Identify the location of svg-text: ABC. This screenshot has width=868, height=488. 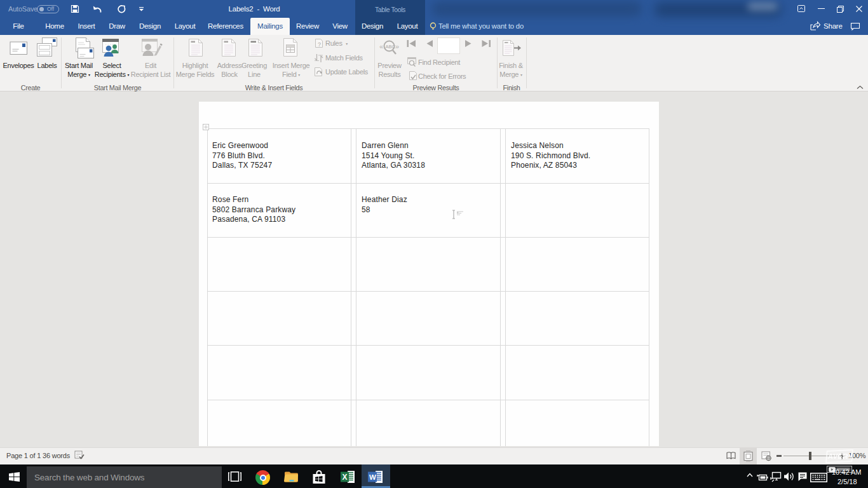
(391, 47).